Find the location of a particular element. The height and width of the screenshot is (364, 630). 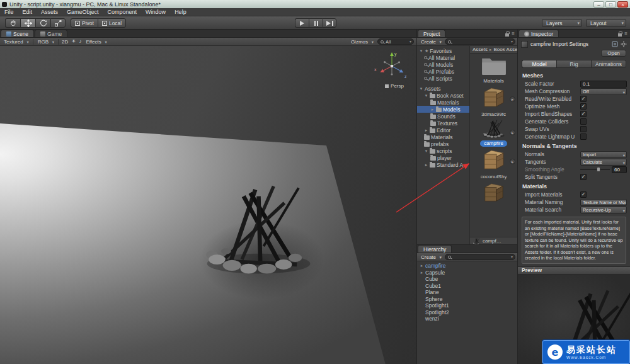

tree-item-models: Models is located at coordinates (444, 110).